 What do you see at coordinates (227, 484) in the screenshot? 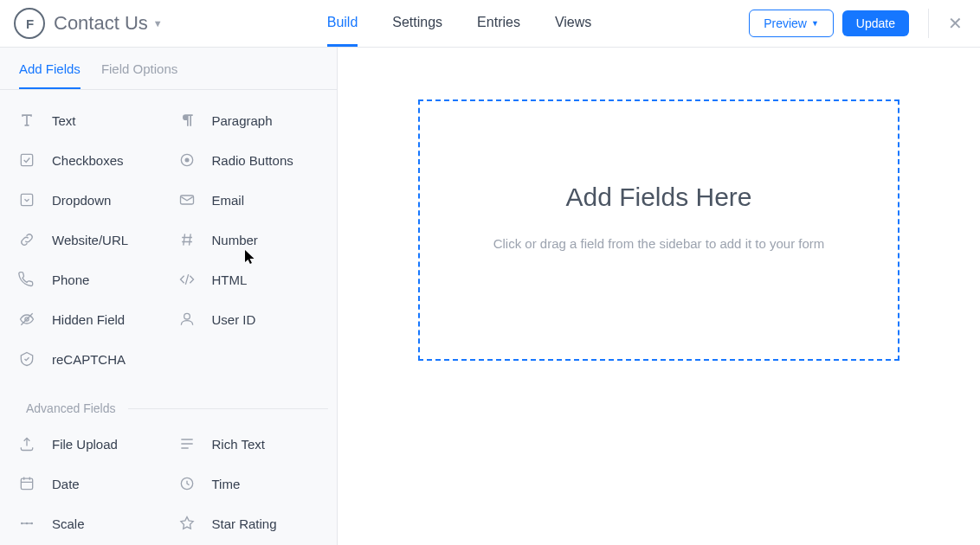
I see `field-label: Time` at bounding box center [227, 484].